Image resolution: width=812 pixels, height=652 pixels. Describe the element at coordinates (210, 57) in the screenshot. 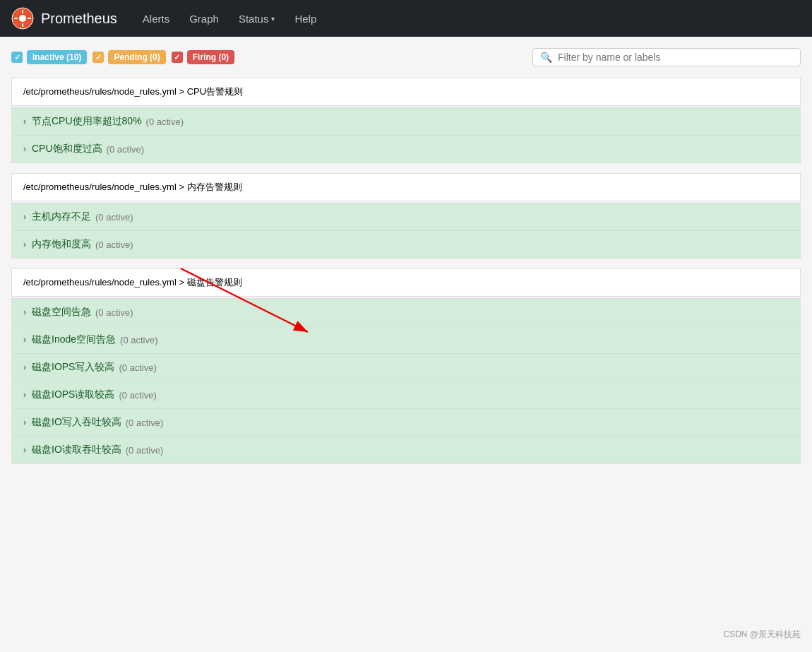

I see `label-firing: Firing (0)` at that location.